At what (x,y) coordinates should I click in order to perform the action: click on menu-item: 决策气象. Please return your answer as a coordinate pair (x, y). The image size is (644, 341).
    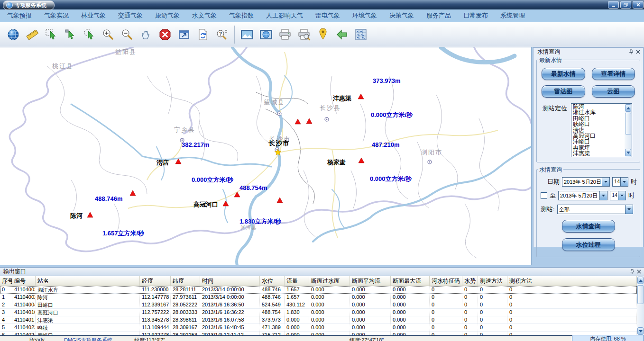
    Looking at the image, I should click on (402, 16).